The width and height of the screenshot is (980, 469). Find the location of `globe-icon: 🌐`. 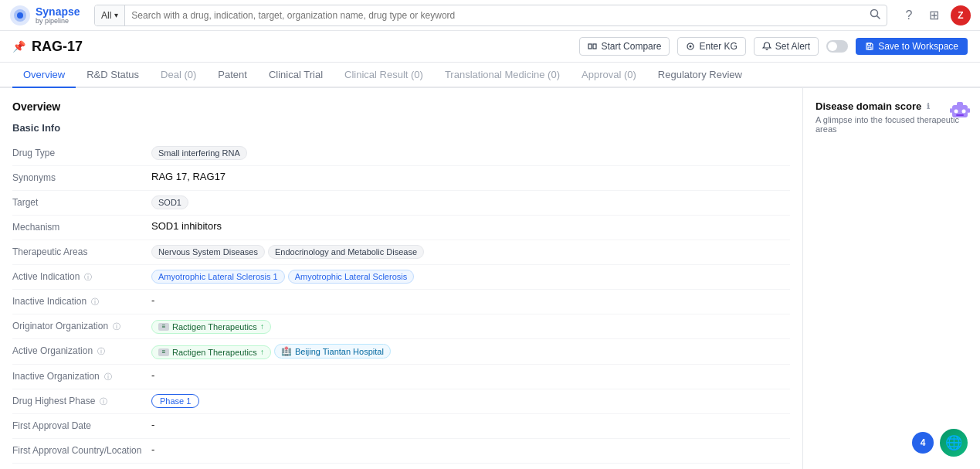

globe-icon: 🌐 is located at coordinates (954, 443).